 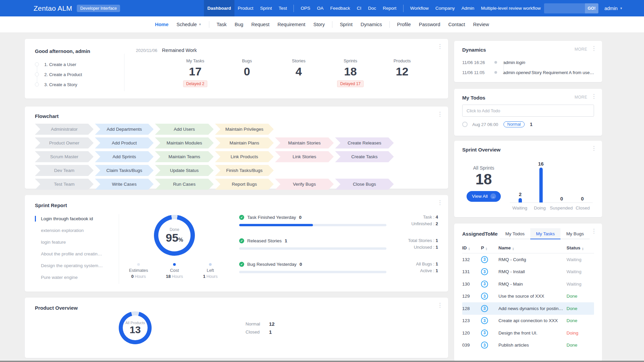 What do you see at coordinates (124, 184) in the screenshot?
I see `flowchart-step: Write Cases` at bounding box center [124, 184].